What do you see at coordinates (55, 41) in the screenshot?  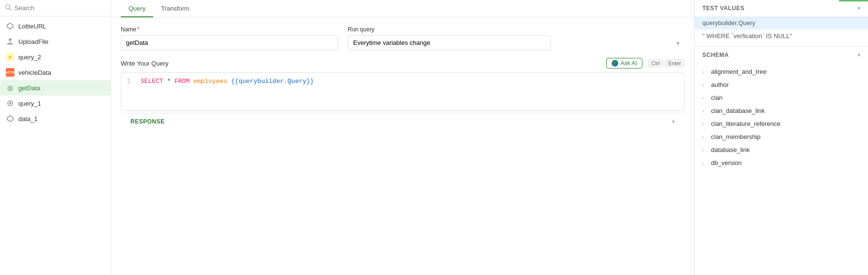 I see `sidebar-item-UploadFile: UploadFile` at bounding box center [55, 41].